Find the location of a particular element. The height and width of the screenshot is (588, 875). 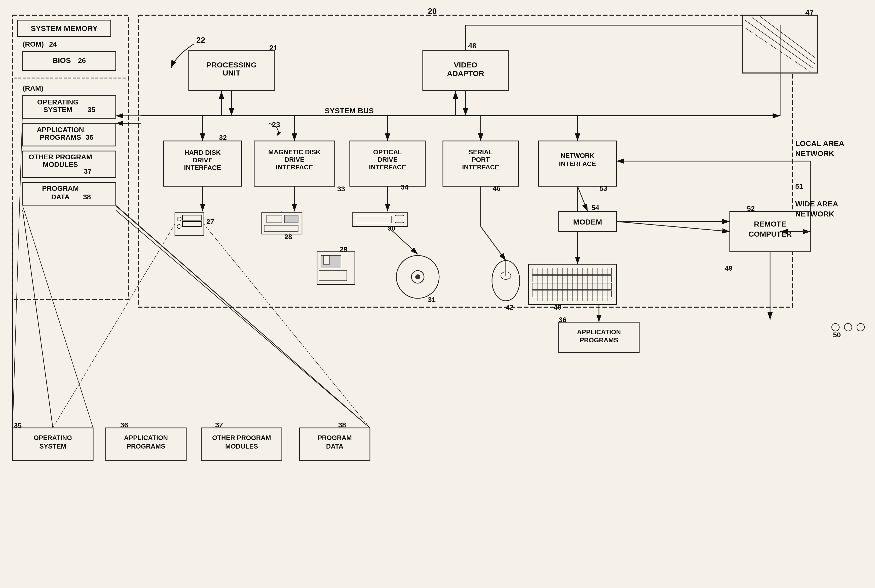

ref-40: 40 is located at coordinates (558, 308).